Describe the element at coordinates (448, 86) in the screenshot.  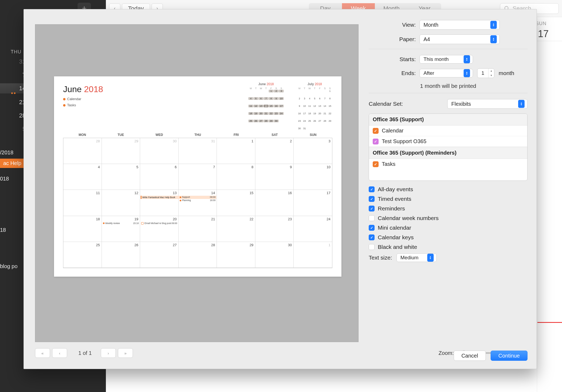
I see `print-hint: 1 month will be printed` at that location.